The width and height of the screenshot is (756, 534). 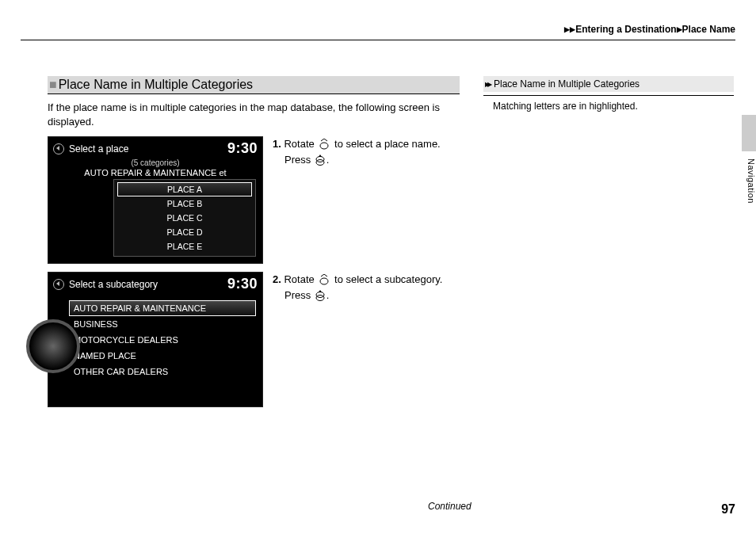 What do you see at coordinates (155, 284) in the screenshot?
I see `screen-titlebar: Select a subcategory 9:30` at bounding box center [155, 284].